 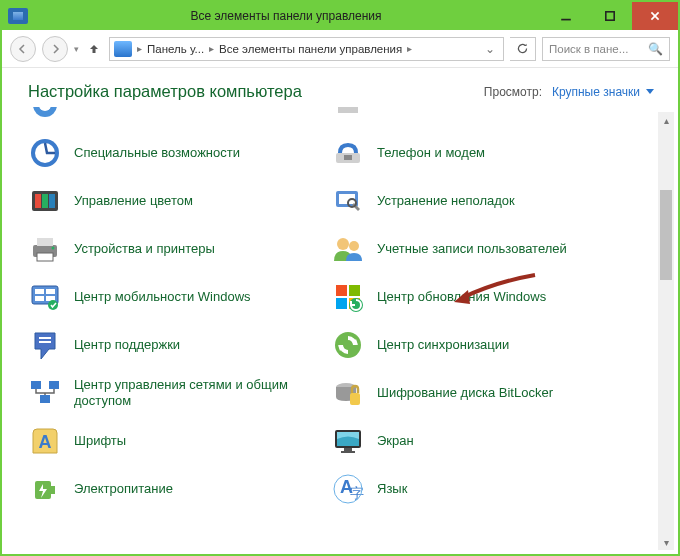 I want to click on display-icon, so click(x=348, y=441).